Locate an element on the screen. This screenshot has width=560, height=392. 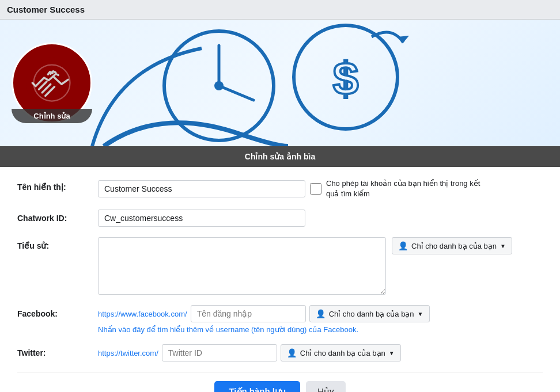
facebook-controls: https://www.facebook.com/ 👤 Chỉ cho danh… is located at coordinates (320, 319).